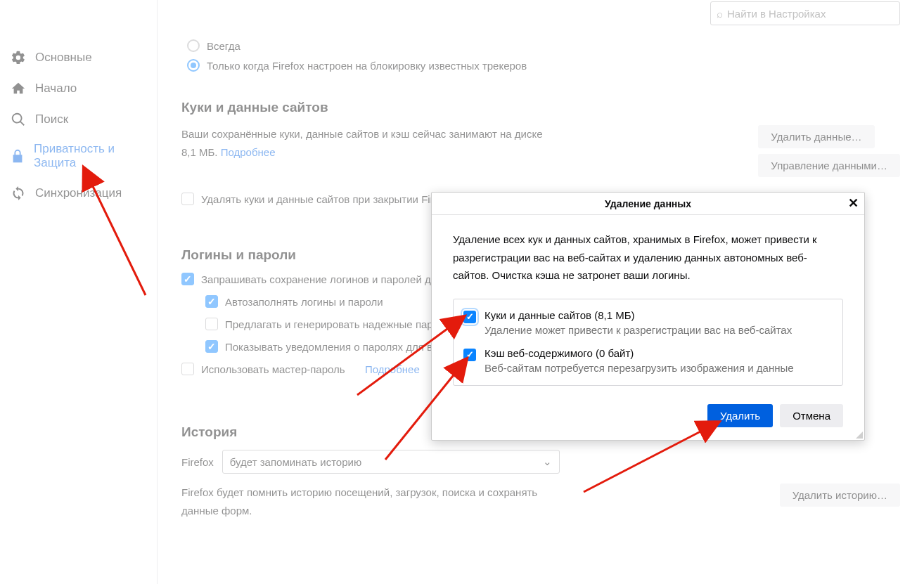 The width and height of the screenshot is (924, 584). I want to click on dialog-header: Удаление данных ✕, so click(648, 204).